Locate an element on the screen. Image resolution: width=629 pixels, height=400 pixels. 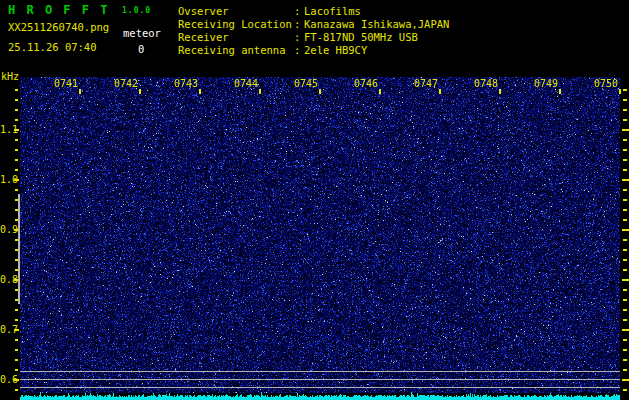
info-row: Receiver:FT-817ND 50MHz USB is located at coordinates (314, 38).